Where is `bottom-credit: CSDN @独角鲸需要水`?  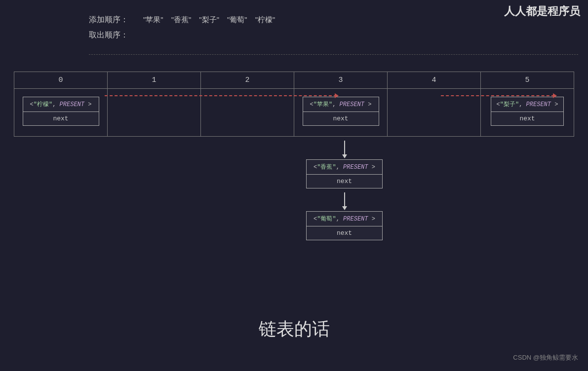
bottom-credit: CSDN @独角鲸需要水 is located at coordinates (546, 358).